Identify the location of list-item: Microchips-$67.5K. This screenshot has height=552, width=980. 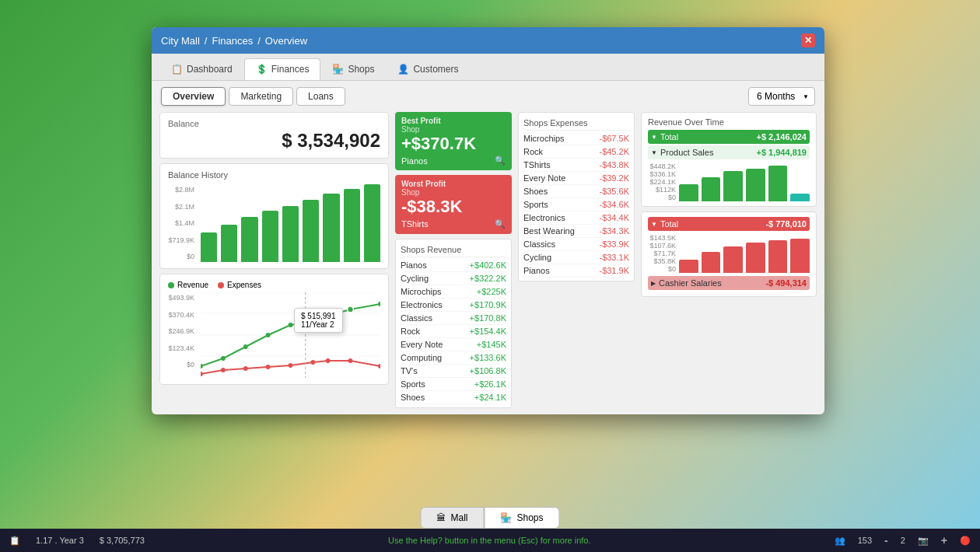
(576, 138).